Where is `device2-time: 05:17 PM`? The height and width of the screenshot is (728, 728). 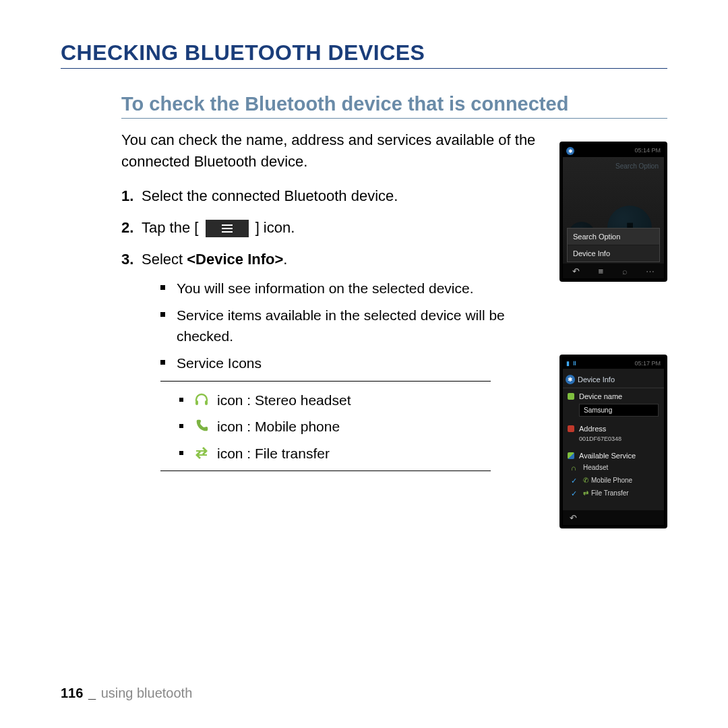 device2-time: 05:17 PM is located at coordinates (647, 363).